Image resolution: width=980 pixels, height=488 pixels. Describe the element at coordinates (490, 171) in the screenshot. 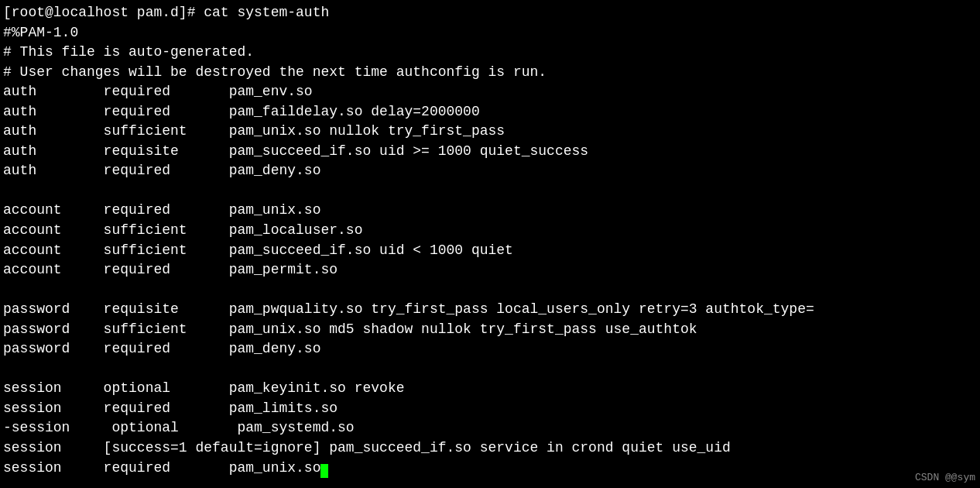

I see `terminal-line: auth required pam_deny.so` at that location.